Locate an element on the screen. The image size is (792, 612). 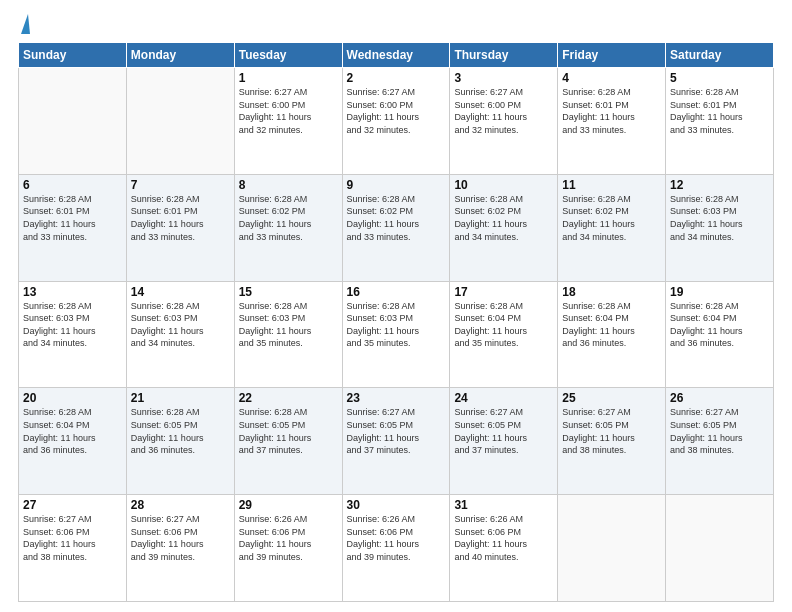
calendar-day-header: Friday is located at coordinates (612, 56).